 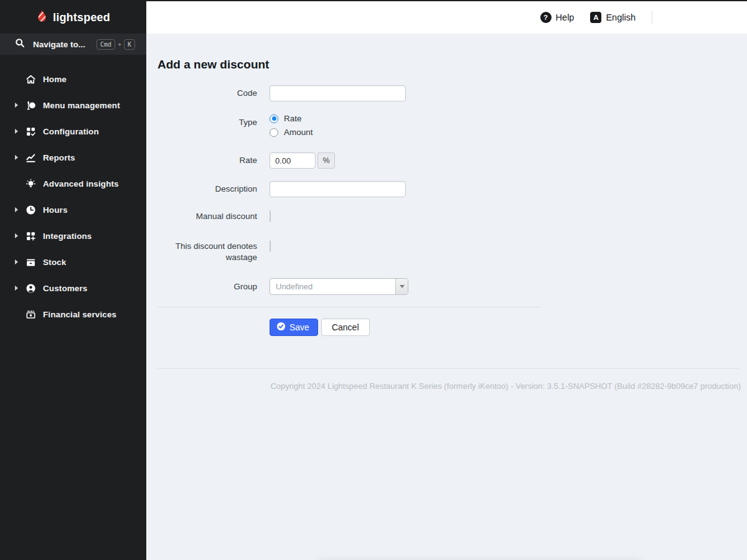 I want to click on cancel-button: Cancel, so click(x=345, y=327).